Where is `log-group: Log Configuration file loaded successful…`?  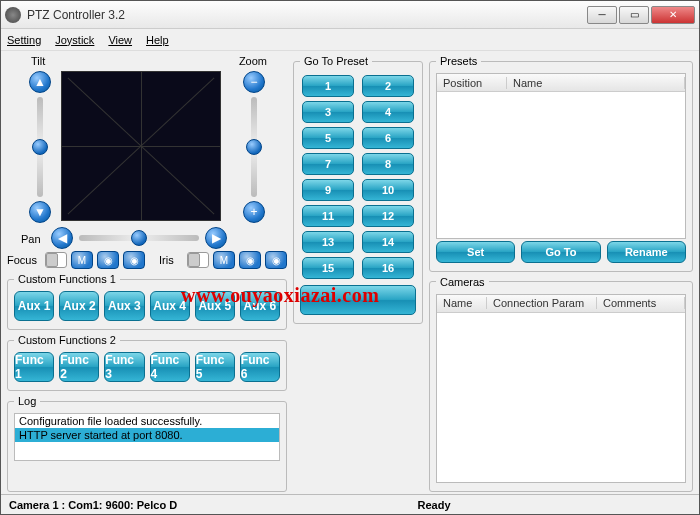
log-group: Log Configuration file loaded successful… is located at coordinates (147, 444).